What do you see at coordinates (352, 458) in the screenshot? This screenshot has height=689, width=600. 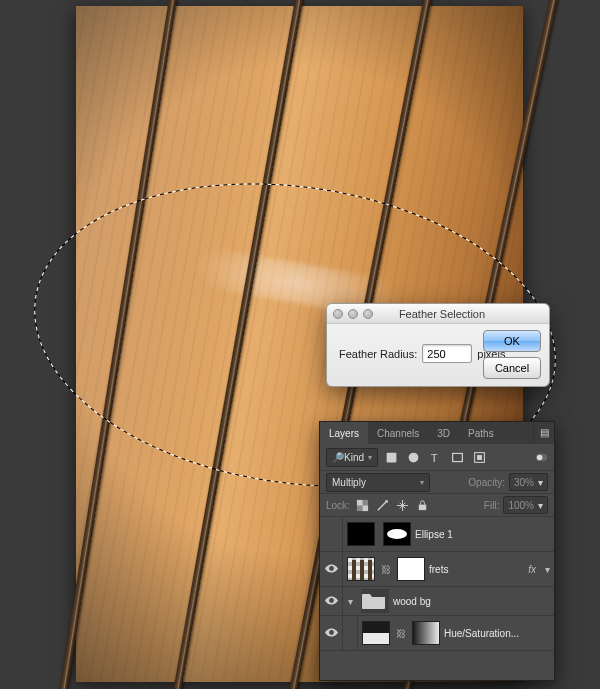 I see `filter-kind-select: 🔎 Kind ▾` at bounding box center [352, 458].